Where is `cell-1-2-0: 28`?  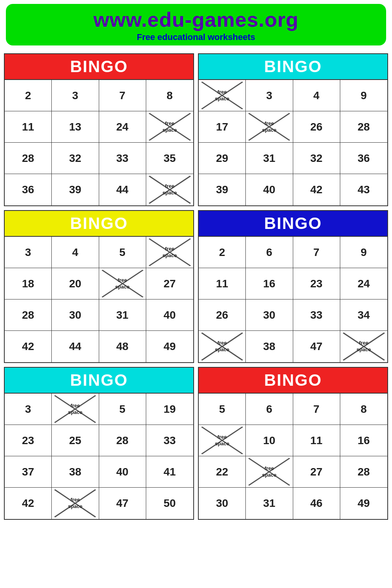
cell-1-2-0: 28 is located at coordinates (28, 158).